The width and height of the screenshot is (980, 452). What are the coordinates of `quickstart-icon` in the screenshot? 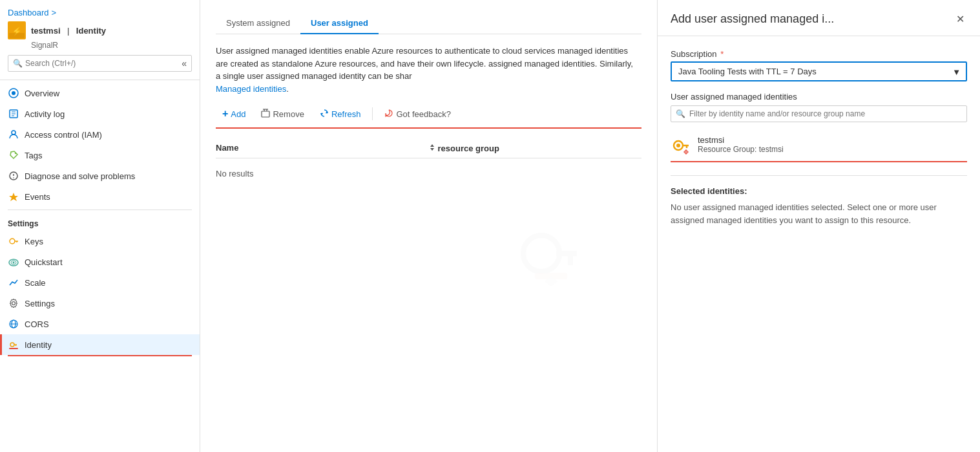 It's located at (14, 262).